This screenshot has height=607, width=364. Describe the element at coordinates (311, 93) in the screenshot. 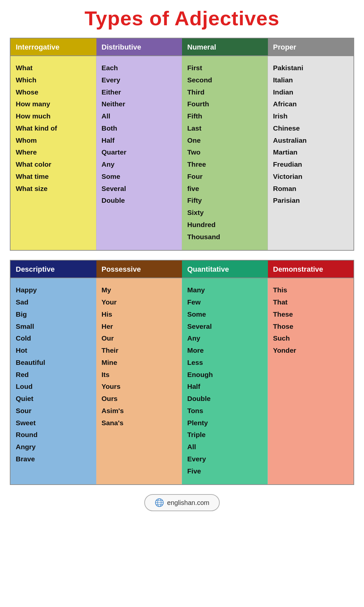

I see `list-item: Indian` at that location.